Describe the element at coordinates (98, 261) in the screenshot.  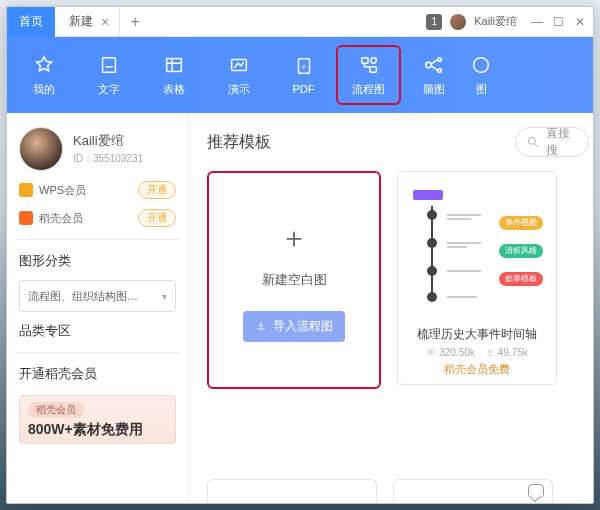
I see `category-title: 图形分类` at that location.